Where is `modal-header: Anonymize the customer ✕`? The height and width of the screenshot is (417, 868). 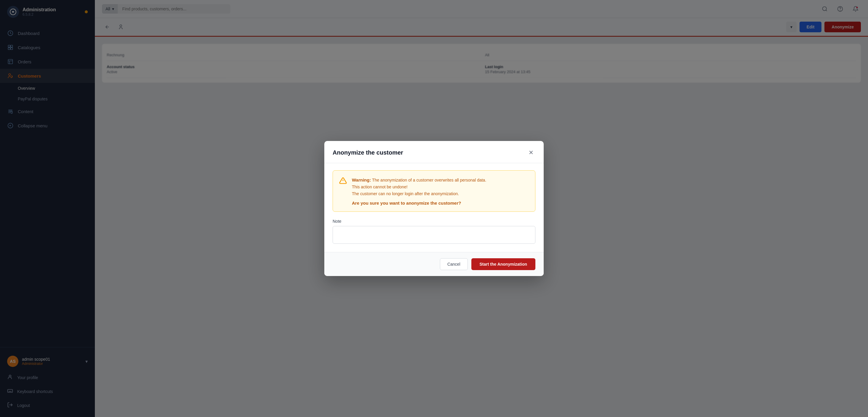 modal-header: Anonymize the customer ✕ is located at coordinates (434, 152).